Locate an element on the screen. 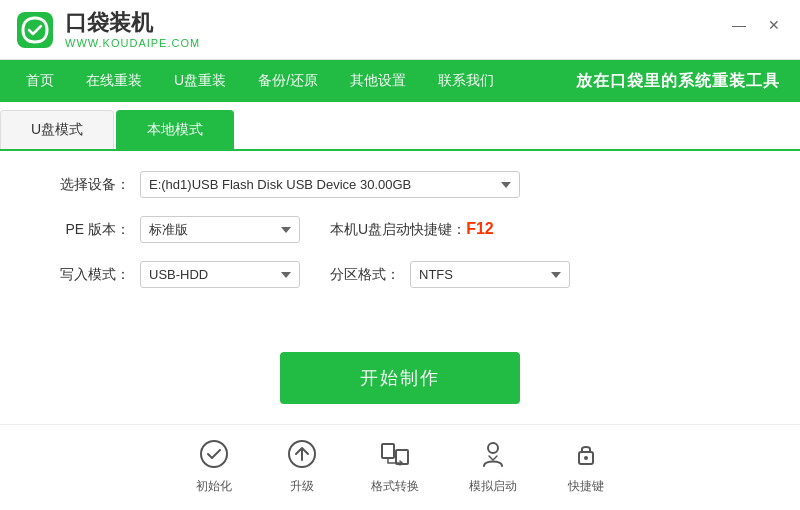 The image size is (800, 510). icon-init: 初始化 is located at coordinates (214, 465).